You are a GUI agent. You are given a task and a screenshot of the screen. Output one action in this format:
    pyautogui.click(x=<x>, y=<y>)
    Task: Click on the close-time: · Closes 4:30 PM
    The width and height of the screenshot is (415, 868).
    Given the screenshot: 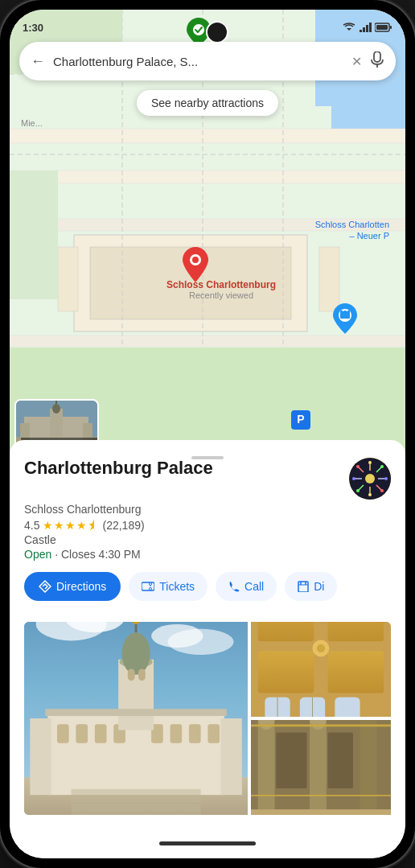 What is the action you would take?
    pyautogui.click(x=98, y=554)
    